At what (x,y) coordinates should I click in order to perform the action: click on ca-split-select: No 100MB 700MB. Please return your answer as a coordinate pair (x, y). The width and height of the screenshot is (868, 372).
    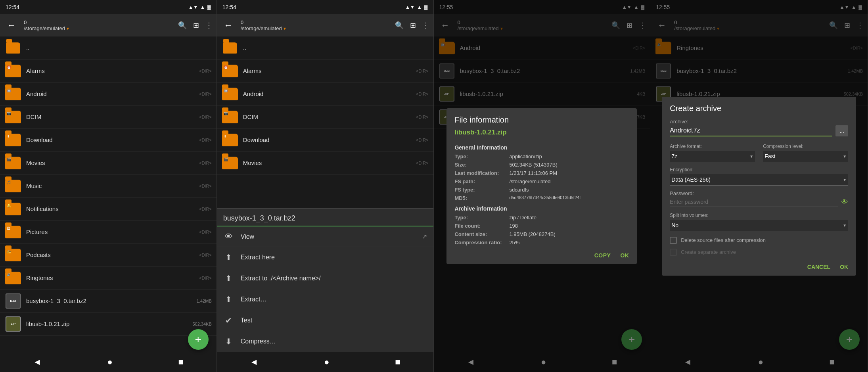
    Looking at the image, I should click on (759, 225).